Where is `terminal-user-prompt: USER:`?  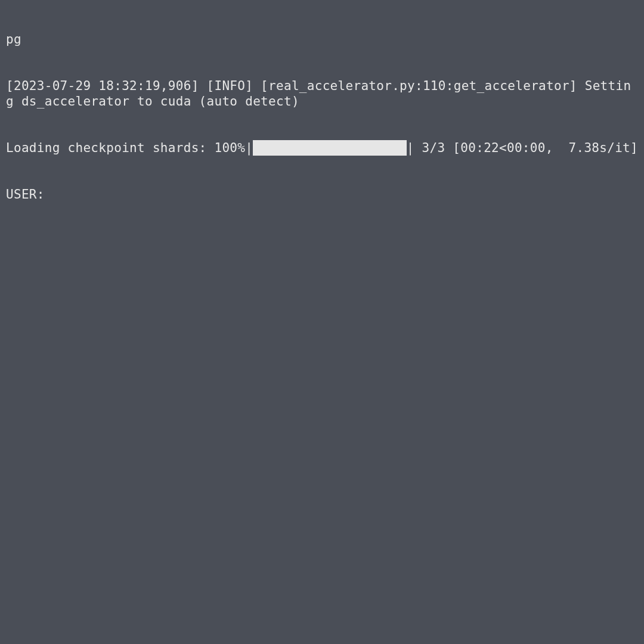
terminal-user-prompt: USER: is located at coordinates (322, 194).